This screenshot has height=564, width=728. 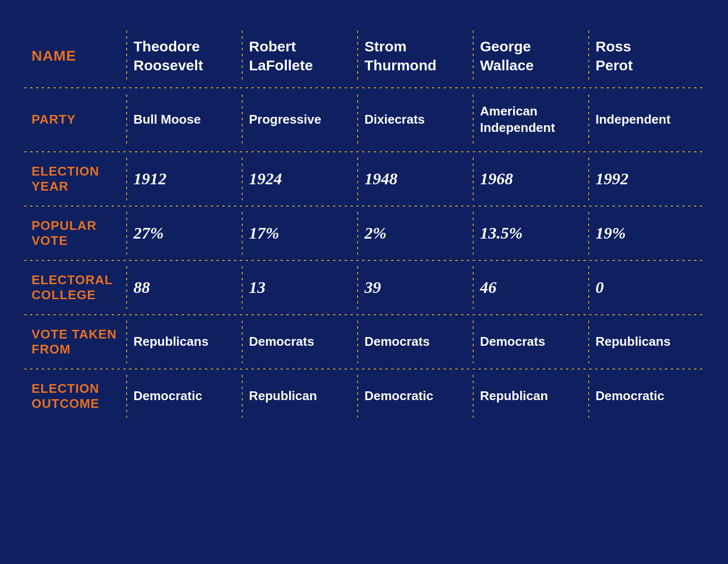 I want to click on label-text-popular-vote: POPULARVOTE, so click(x=75, y=233).